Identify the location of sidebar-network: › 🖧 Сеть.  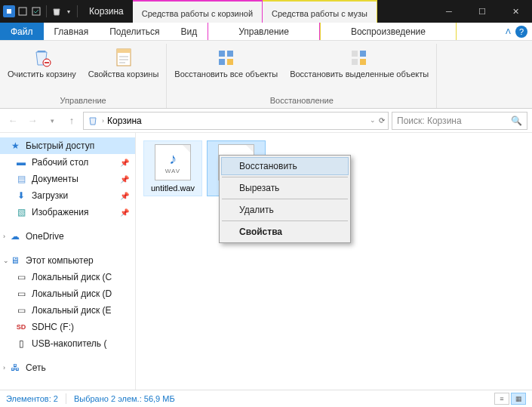
(68, 368).